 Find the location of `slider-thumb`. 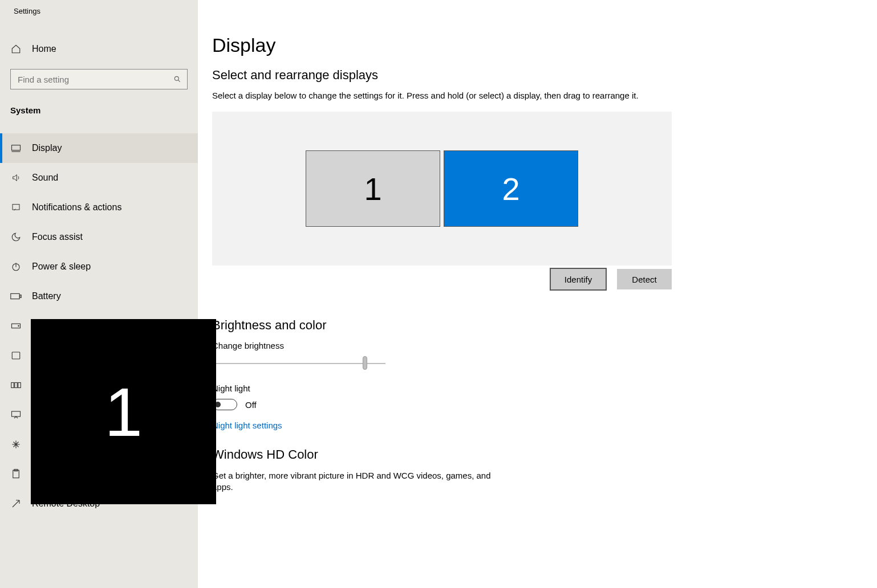

slider-thumb is located at coordinates (365, 363).